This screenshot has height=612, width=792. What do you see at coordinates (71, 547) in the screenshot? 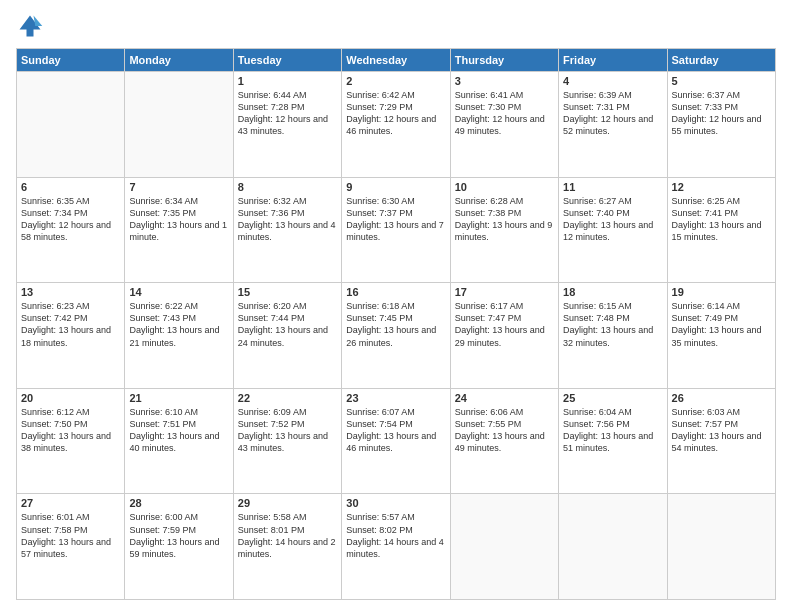
I see `calendar-cell: 27Sunrise: 6:01 AM Sunset: 7:58 PM Dayli…` at bounding box center [71, 547].